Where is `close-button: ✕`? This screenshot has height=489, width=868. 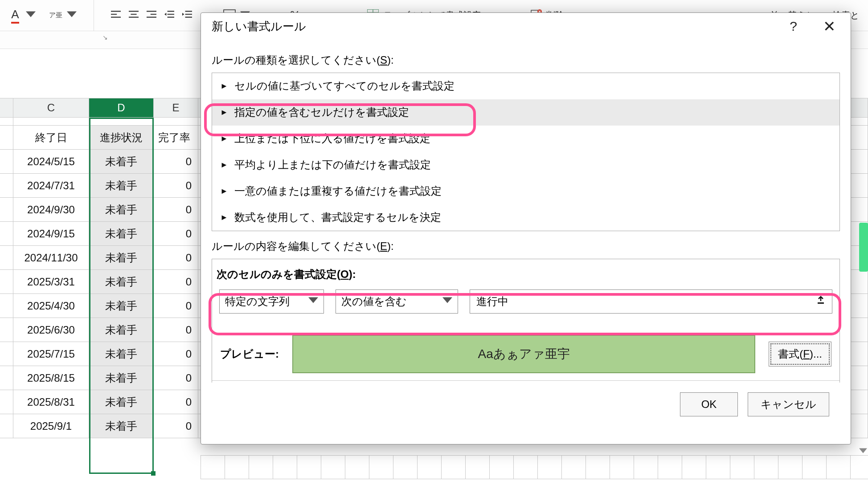
close-button: ✕ is located at coordinates (829, 26).